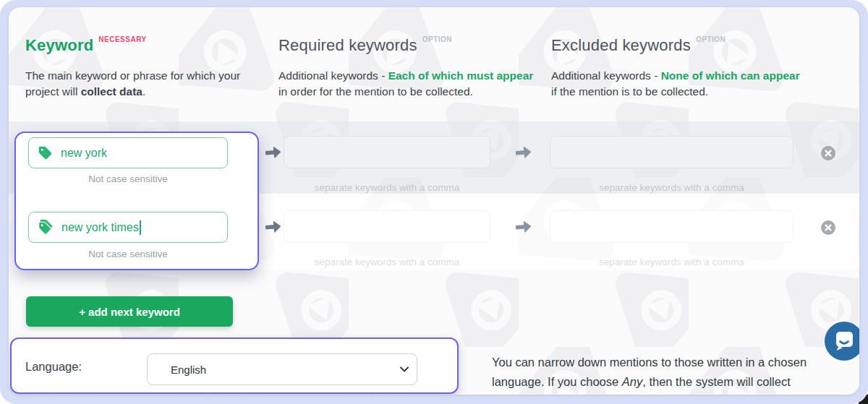 This screenshot has height=404, width=868. What do you see at coordinates (282, 369) in the screenshot?
I see `language-select: English` at bounding box center [282, 369].